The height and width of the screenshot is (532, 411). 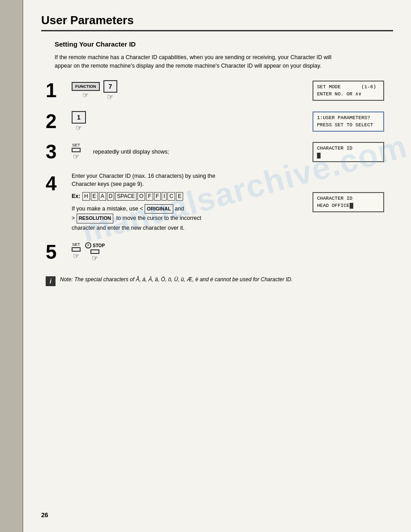 I want to click on step-4-number: 4, so click(x=56, y=183).